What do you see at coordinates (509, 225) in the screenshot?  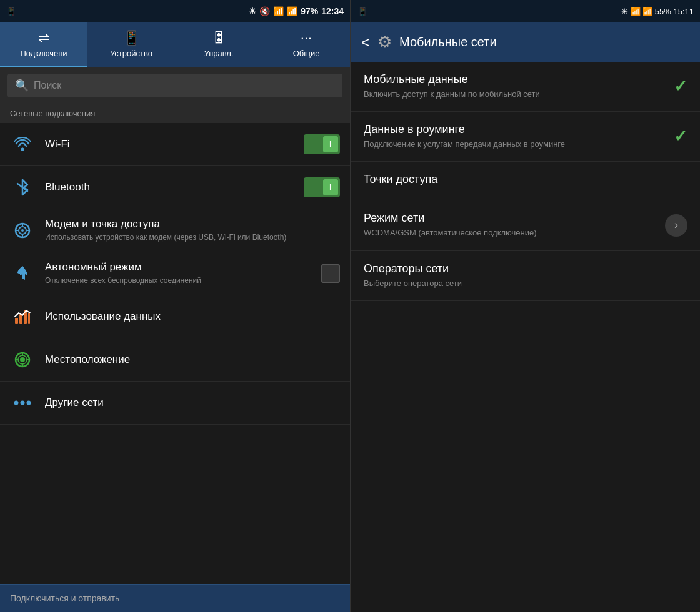 I see `netmode-content: Режим сети WCDMA/GSM (автоматическое под…` at bounding box center [509, 225].